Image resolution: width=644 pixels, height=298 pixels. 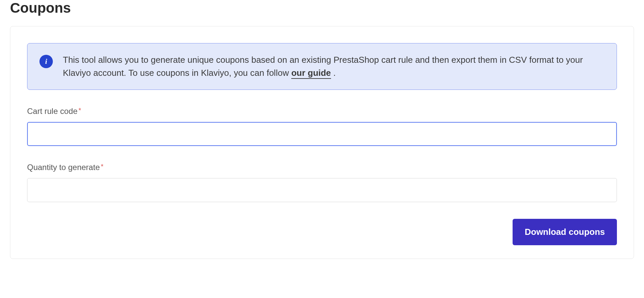 I want to click on download-coupons-button: Download coupons, so click(x=565, y=232).